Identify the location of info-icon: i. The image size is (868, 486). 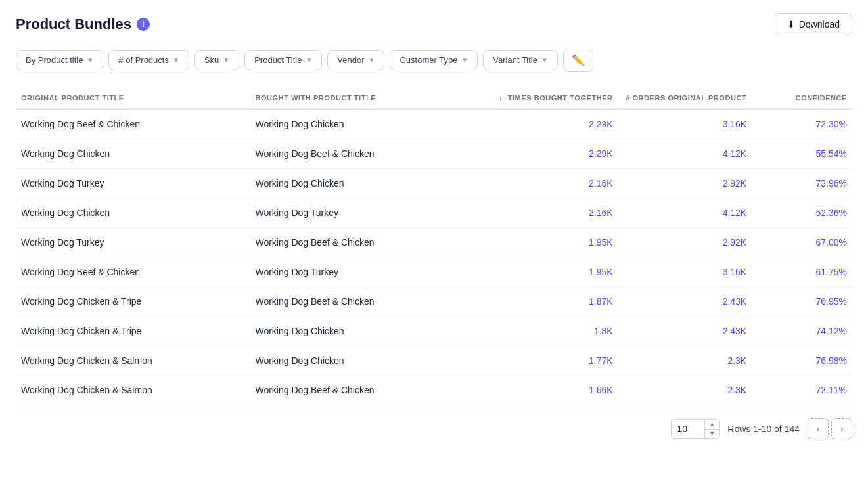
(143, 24).